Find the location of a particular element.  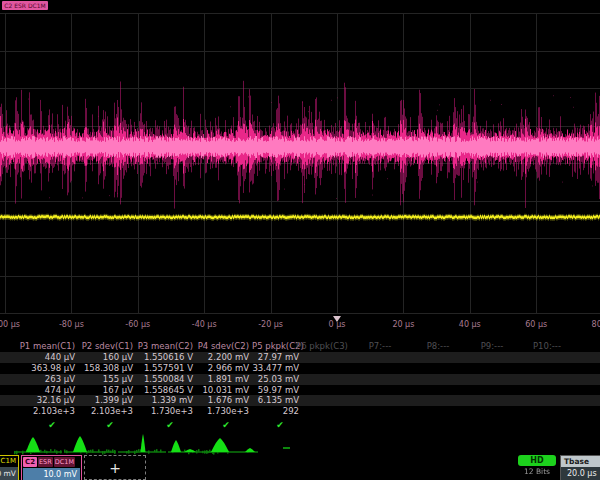

time-axis-label: 20 µs is located at coordinates (403, 324).